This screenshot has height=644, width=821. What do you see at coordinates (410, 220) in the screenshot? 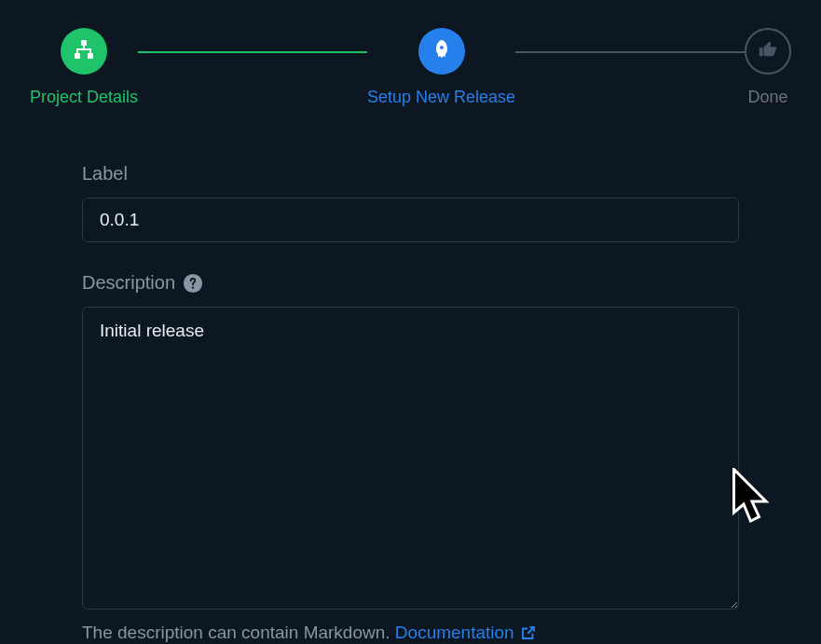
I see `label-input` at bounding box center [410, 220].